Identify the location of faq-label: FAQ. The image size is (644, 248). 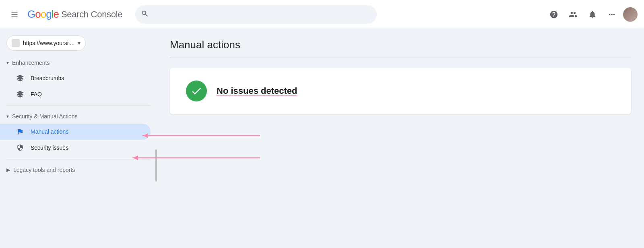
(36, 94).